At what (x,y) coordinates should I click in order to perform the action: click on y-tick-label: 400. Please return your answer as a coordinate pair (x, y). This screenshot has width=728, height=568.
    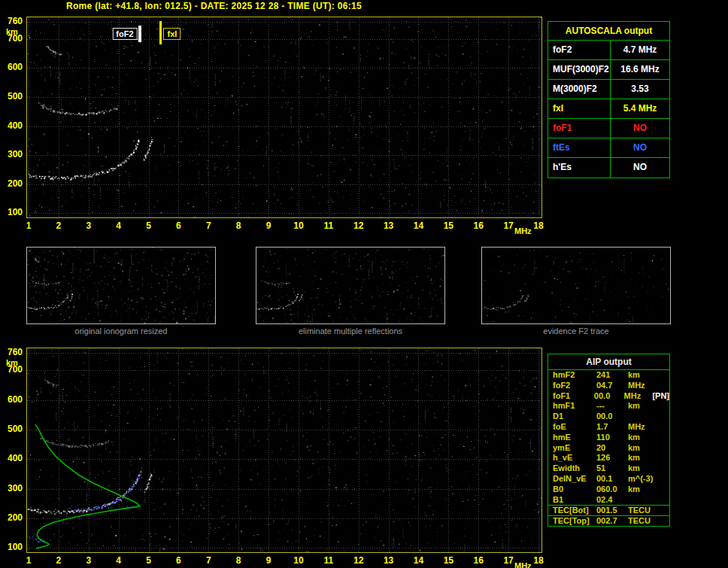
    Looking at the image, I should click on (11, 458).